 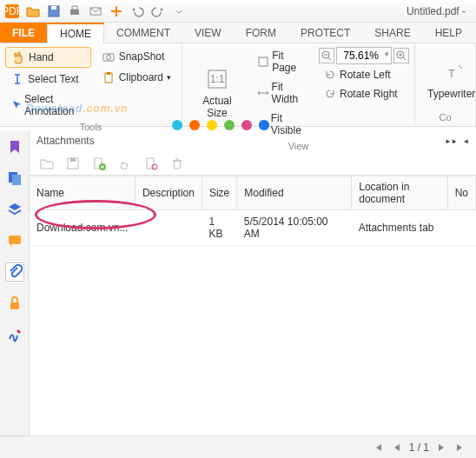 What do you see at coordinates (18, 57) in the screenshot?
I see `hand-icon` at bounding box center [18, 57].